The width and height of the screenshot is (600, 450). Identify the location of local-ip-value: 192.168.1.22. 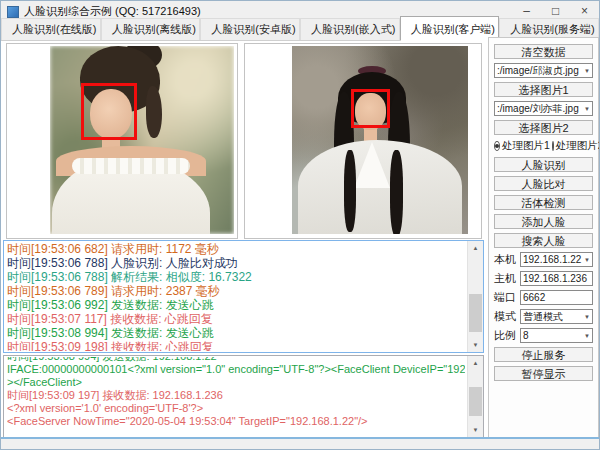
(552, 260).